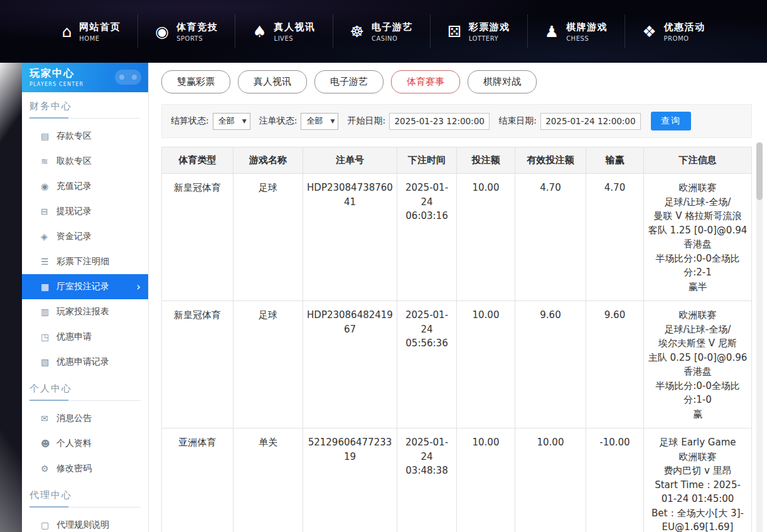 Image resolution: width=767 pixels, height=532 pixels. I want to click on chess-piece-icon: ♟, so click(552, 31).